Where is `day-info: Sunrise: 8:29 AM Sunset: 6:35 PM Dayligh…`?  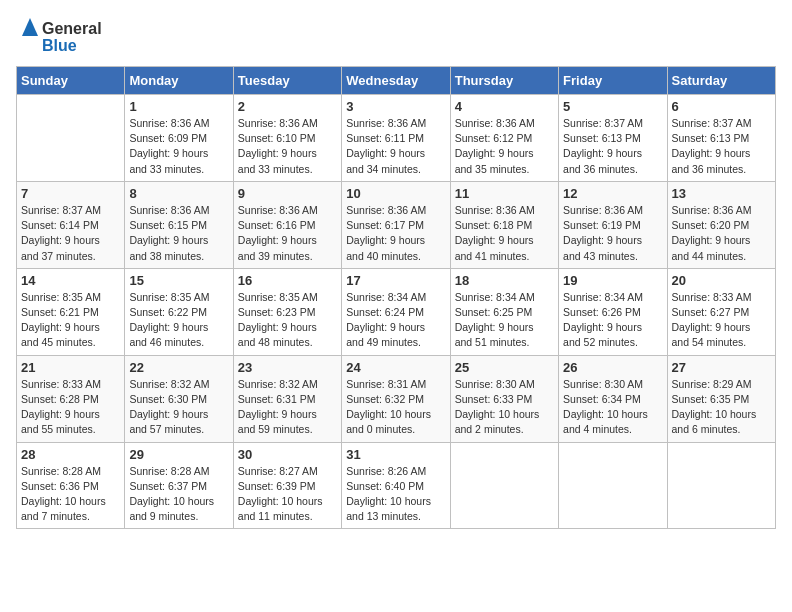 day-info: Sunrise: 8:29 AM Sunset: 6:35 PM Dayligh… is located at coordinates (722, 408).